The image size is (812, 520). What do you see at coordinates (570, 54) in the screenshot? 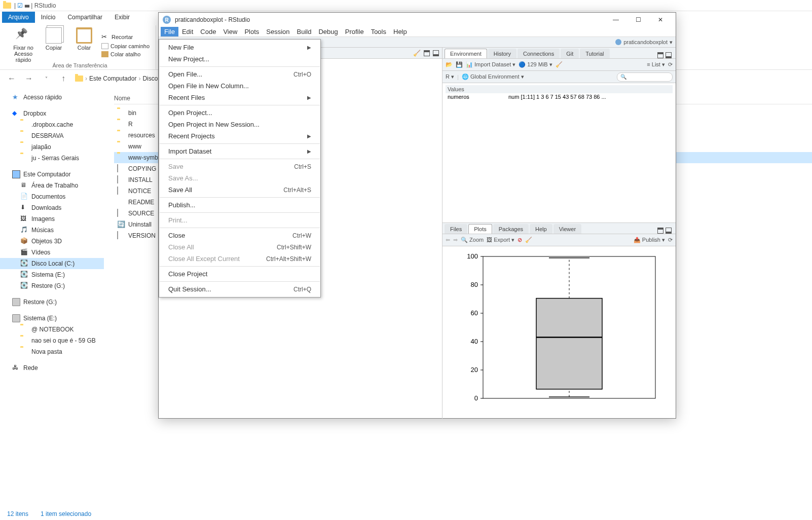
I see `env-tab-git: Git` at bounding box center [570, 54].